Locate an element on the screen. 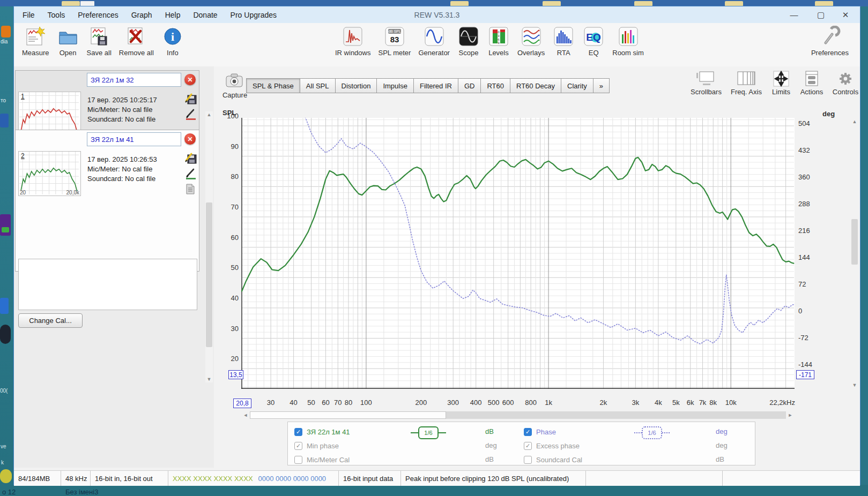  graph-tabs: SPL & PhaseAll SPLDistortionImpulseFilte… is located at coordinates (428, 86).